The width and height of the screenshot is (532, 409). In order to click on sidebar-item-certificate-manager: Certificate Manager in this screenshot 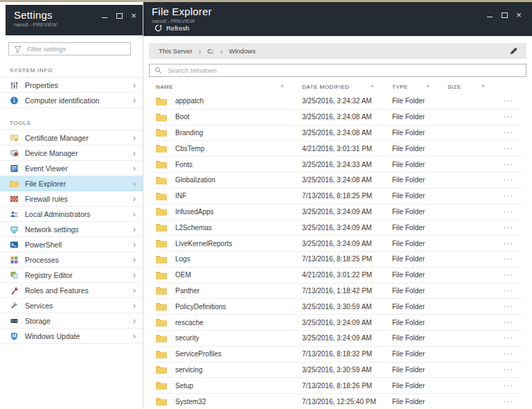, I will do `click(71, 138)`.